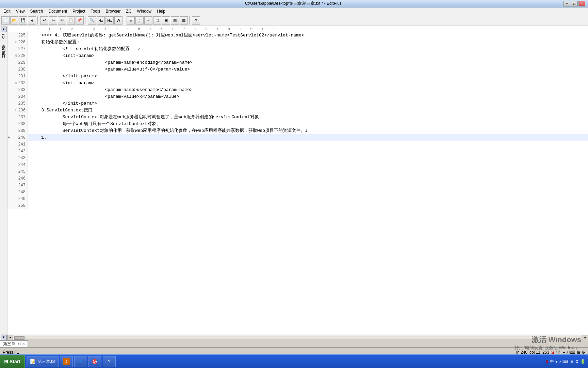  Describe the element at coordinates (3, 45) in the screenshot. I see `sidebar-label-col: 列` at that location.